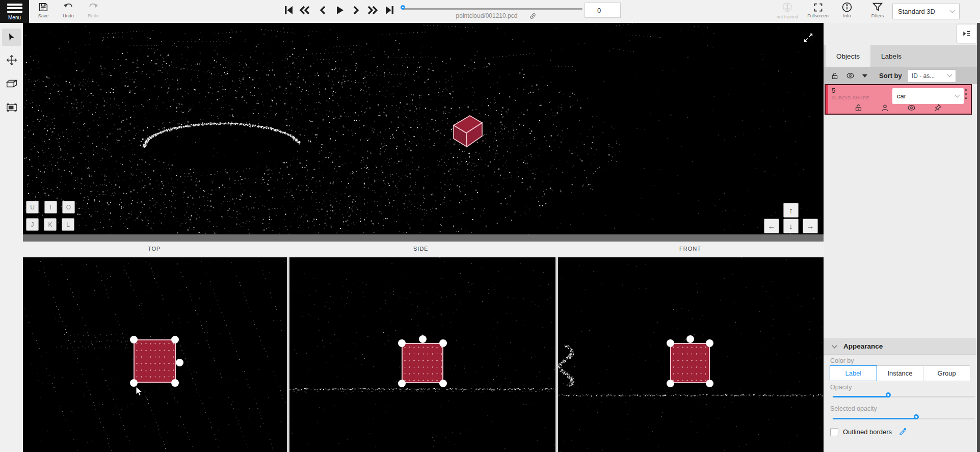  I want to click on fast-rewind-button, so click(305, 10).